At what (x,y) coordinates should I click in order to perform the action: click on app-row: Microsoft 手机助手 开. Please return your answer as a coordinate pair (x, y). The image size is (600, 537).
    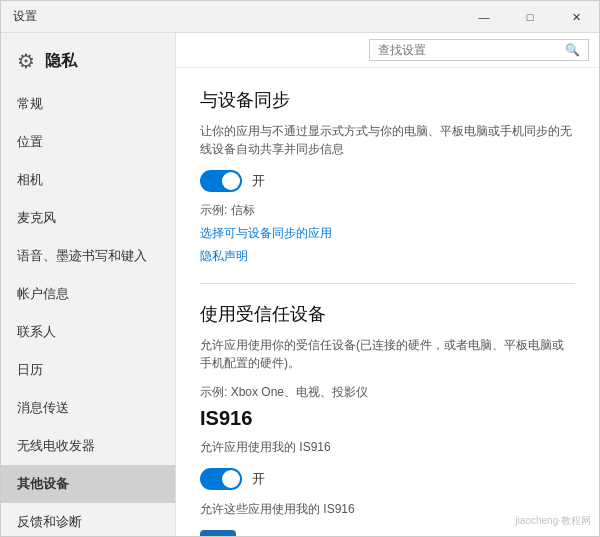
    Looking at the image, I should click on (388, 533).